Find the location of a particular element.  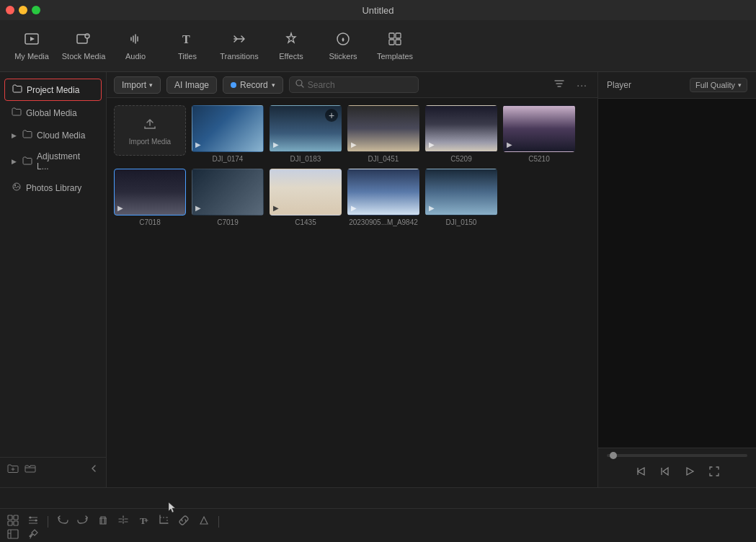

sidebar-item-adjustment: ▶ Adjustment L... is located at coordinates (53, 161).